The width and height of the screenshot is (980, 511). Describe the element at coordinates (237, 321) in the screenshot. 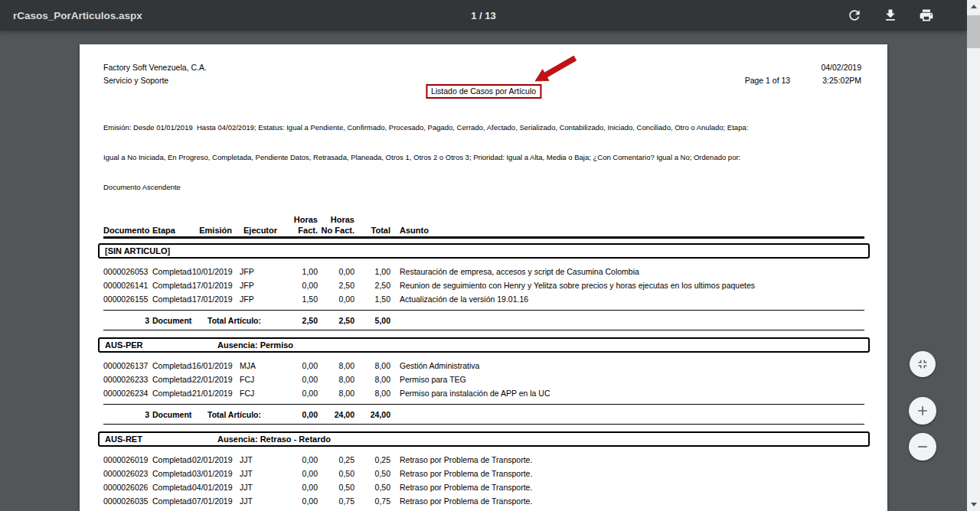

I see `total-label: Total Artículo:` at that location.